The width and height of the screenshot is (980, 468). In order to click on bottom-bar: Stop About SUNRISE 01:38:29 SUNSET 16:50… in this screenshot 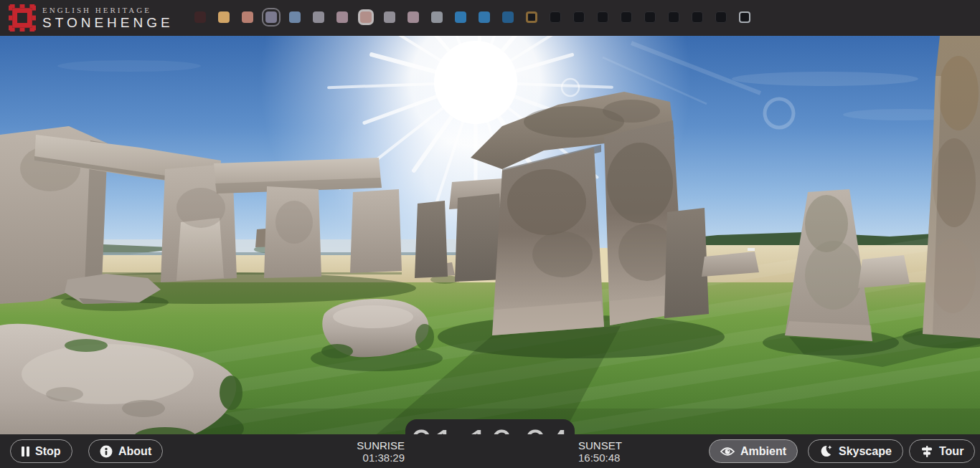, I will do `click(490, 452)`.